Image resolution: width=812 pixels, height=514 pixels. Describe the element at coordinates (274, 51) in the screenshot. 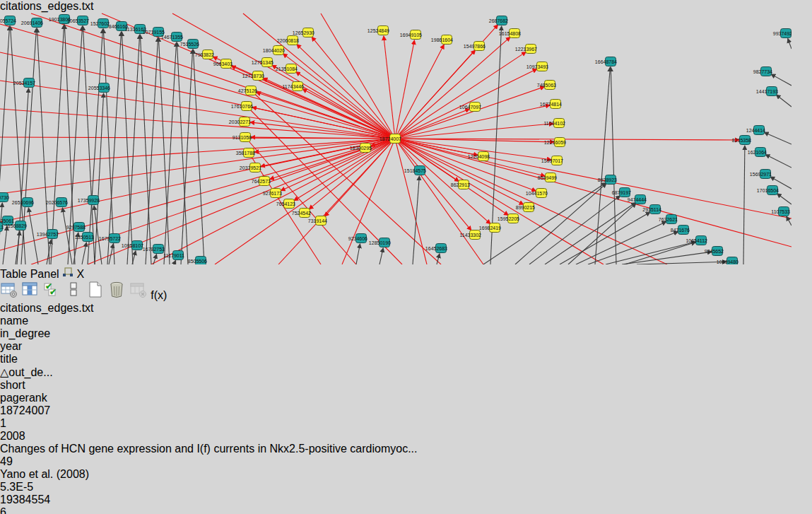

I see `graph-node-label: 18044020` at that location.